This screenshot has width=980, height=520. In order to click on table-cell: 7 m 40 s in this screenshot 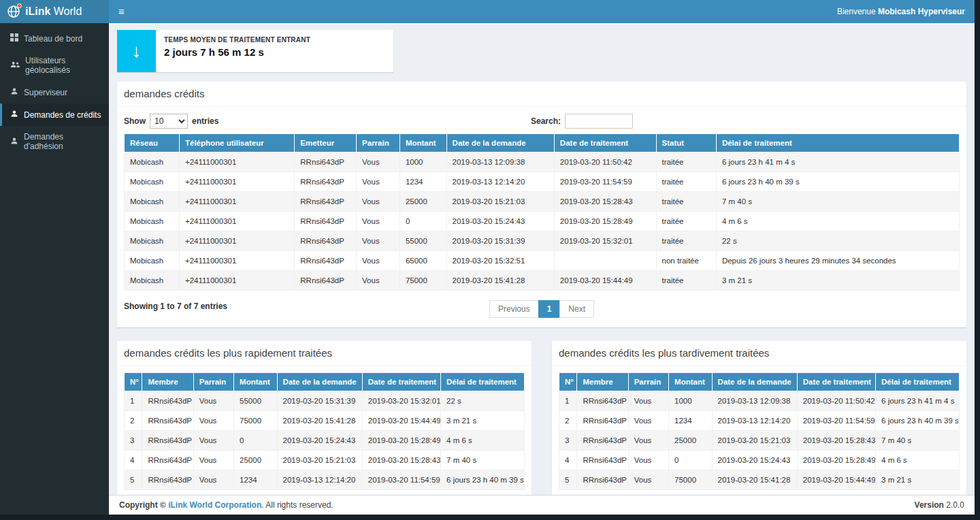, I will do `click(917, 441)`.